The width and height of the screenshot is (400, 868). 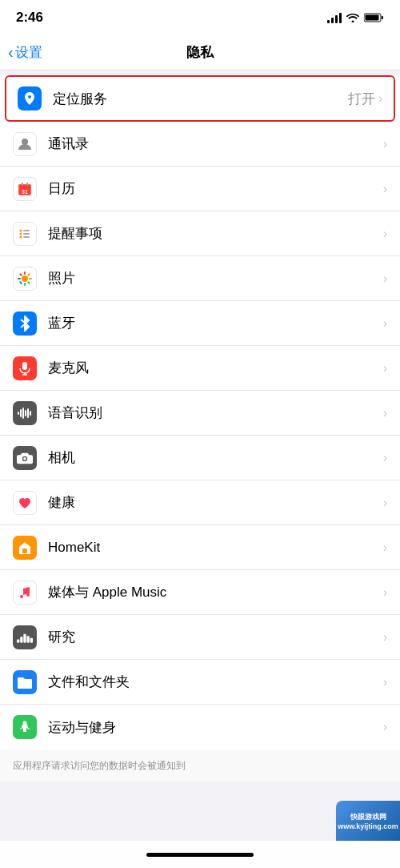 What do you see at coordinates (25, 189) in the screenshot?
I see `calendar-icon: 31` at bounding box center [25, 189].